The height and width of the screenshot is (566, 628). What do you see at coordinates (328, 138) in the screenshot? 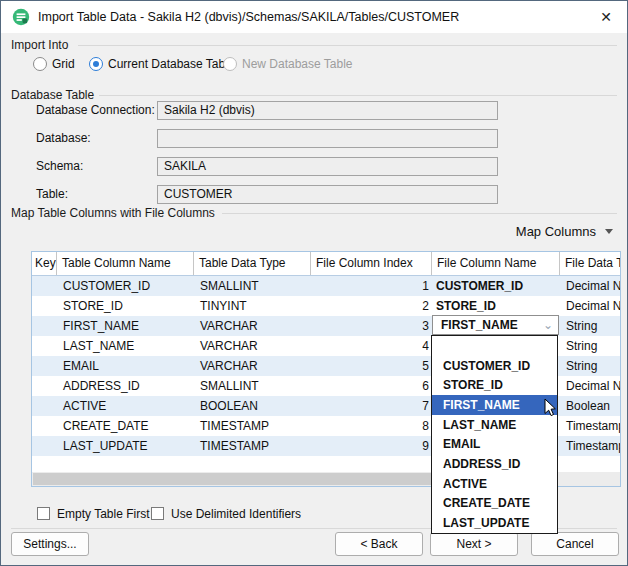
I see `field-value` at bounding box center [328, 138].